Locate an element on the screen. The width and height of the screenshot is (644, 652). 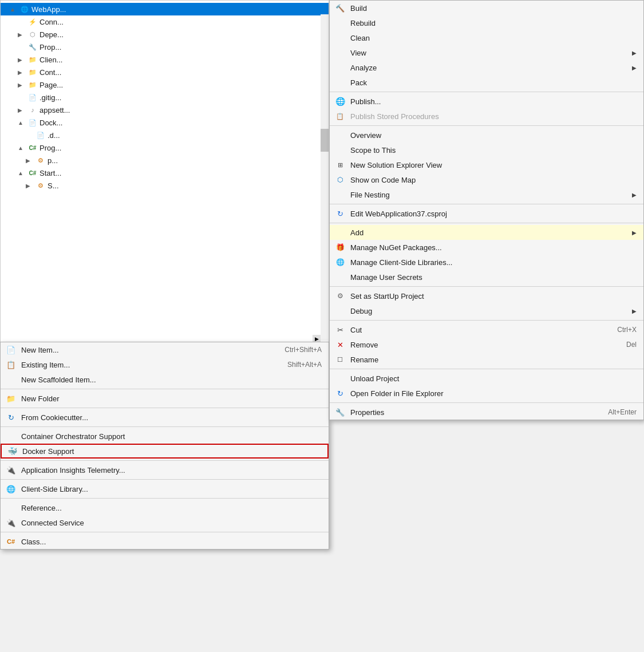
tree-item-webApp: ▲ 🌐 WebApp... is located at coordinates (165, 9).